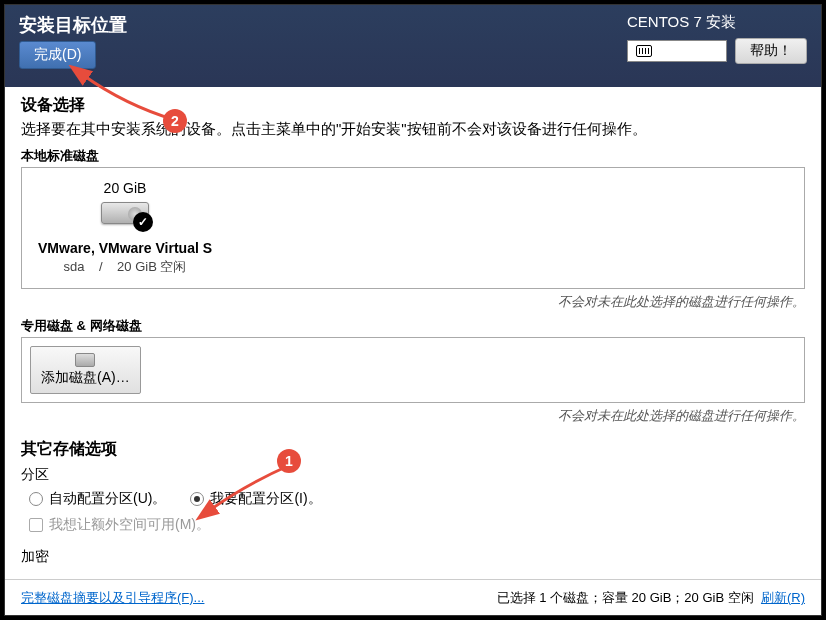  What do you see at coordinates (86, 378) in the screenshot?
I see `add-disk-label: 添加磁盘(A)…` at bounding box center [86, 378].